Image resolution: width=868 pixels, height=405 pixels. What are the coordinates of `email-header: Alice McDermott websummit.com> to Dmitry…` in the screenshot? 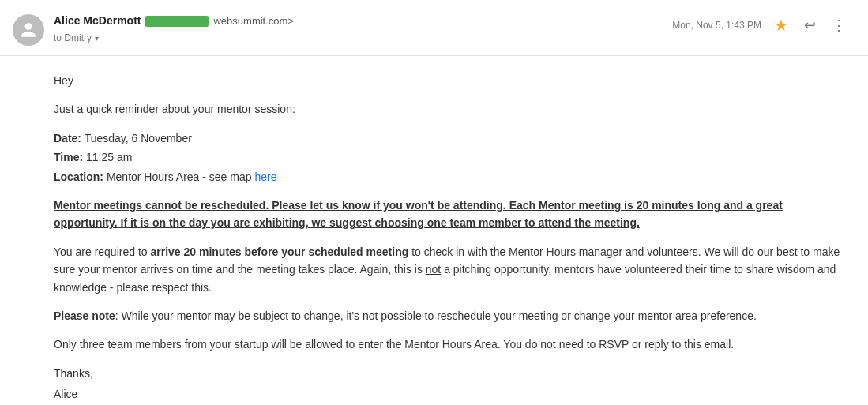 It's located at (434, 28).